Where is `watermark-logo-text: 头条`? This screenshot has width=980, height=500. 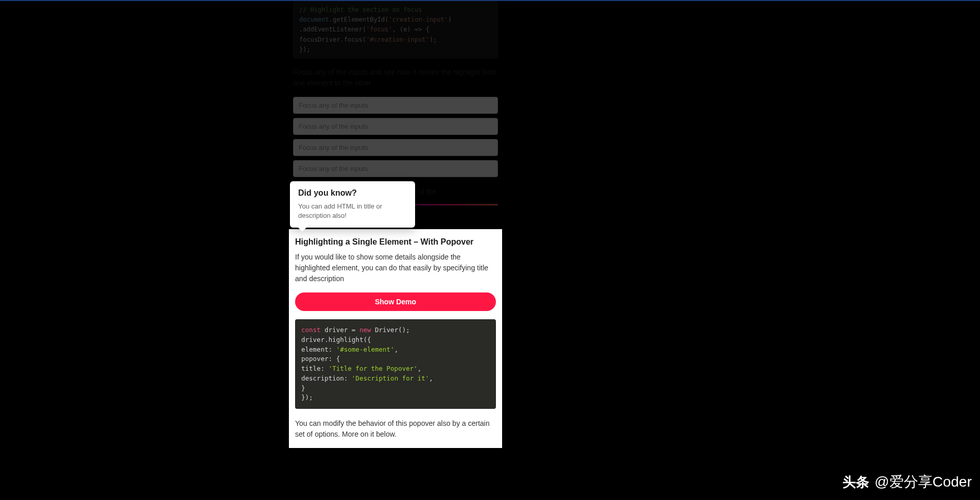 watermark-logo-text: 头条 is located at coordinates (856, 482).